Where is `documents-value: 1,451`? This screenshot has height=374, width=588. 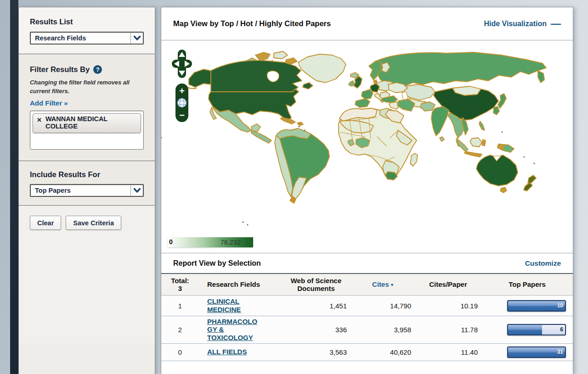 documents-value: 1,451 is located at coordinates (316, 306).